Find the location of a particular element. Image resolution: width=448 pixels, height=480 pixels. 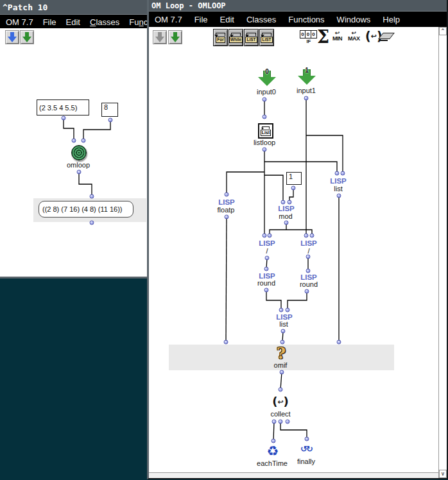

port-round-left-out is located at coordinates (267, 290).